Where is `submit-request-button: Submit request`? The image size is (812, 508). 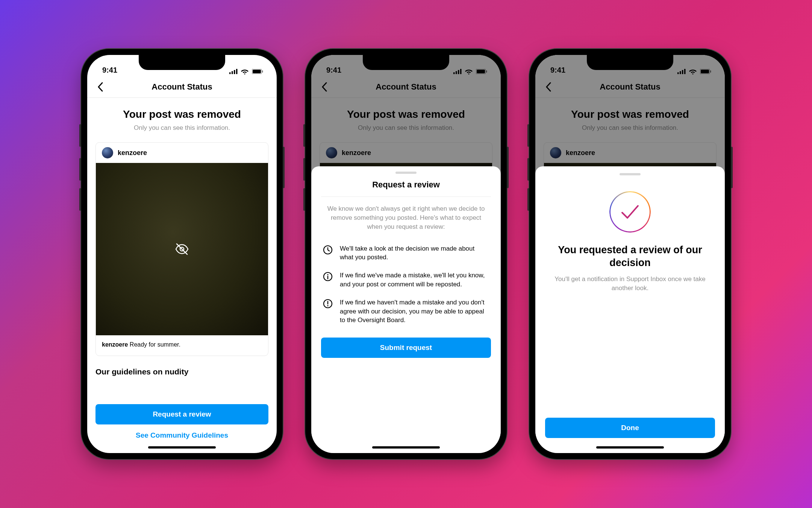 submit-request-button: Submit request is located at coordinates (406, 348).